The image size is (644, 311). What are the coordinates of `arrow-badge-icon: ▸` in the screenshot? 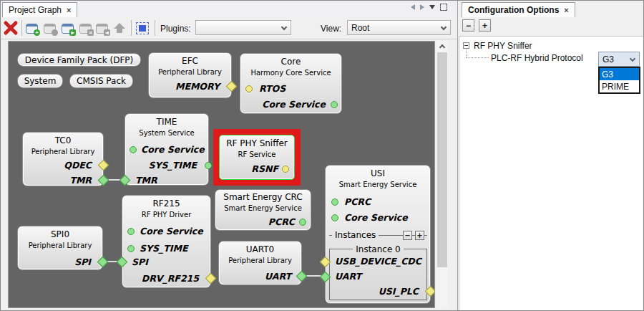 It's located at (73, 33).